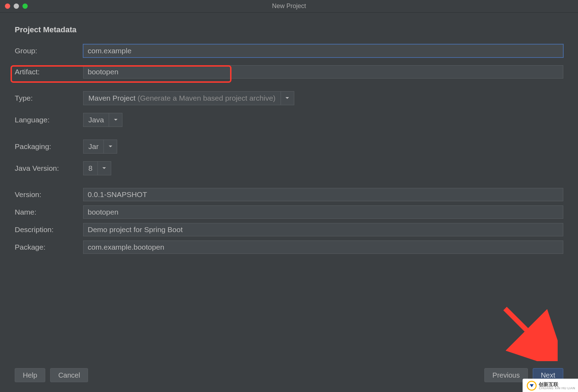 The image size is (578, 392). Describe the element at coordinates (323, 51) in the screenshot. I see `group-input` at that location.